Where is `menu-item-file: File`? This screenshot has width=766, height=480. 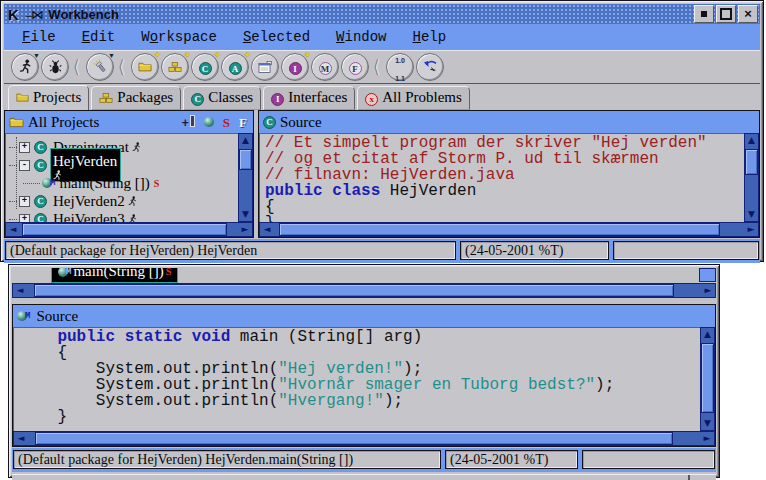
menu-item-file: File is located at coordinates (39, 37).